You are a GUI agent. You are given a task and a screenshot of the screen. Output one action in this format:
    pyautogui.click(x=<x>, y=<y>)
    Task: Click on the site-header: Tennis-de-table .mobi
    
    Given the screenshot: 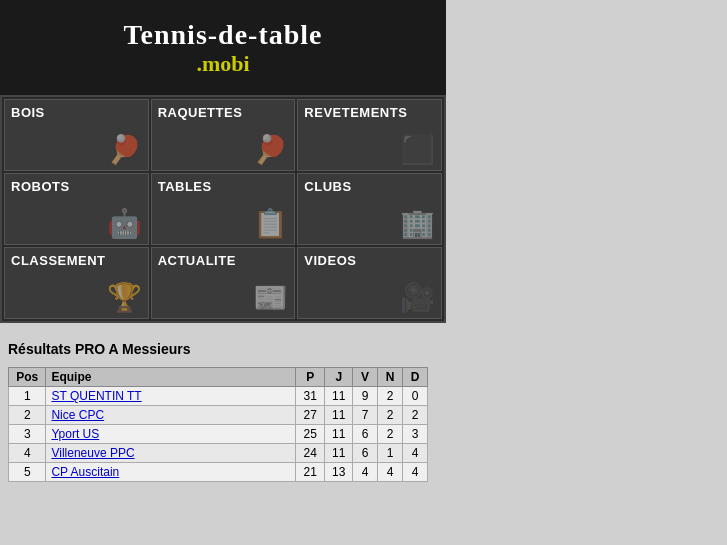 What is the action you would take?
    pyautogui.click(x=223, y=48)
    